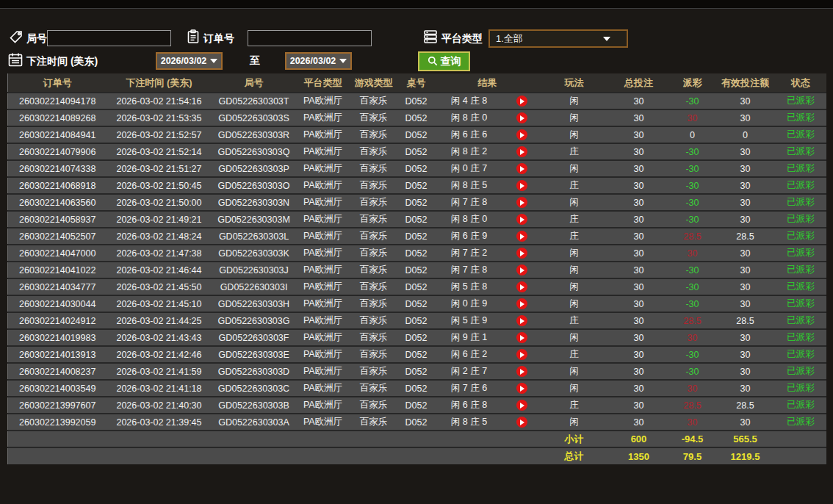 This screenshot has width=833, height=504. I want to click on cell-round-id: GD0522630303T, so click(254, 101).